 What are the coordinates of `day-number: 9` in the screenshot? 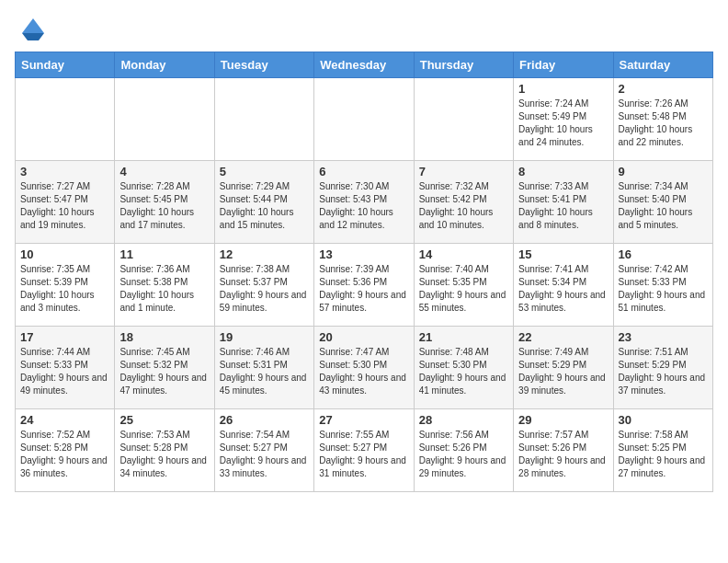 It's located at (664, 171).